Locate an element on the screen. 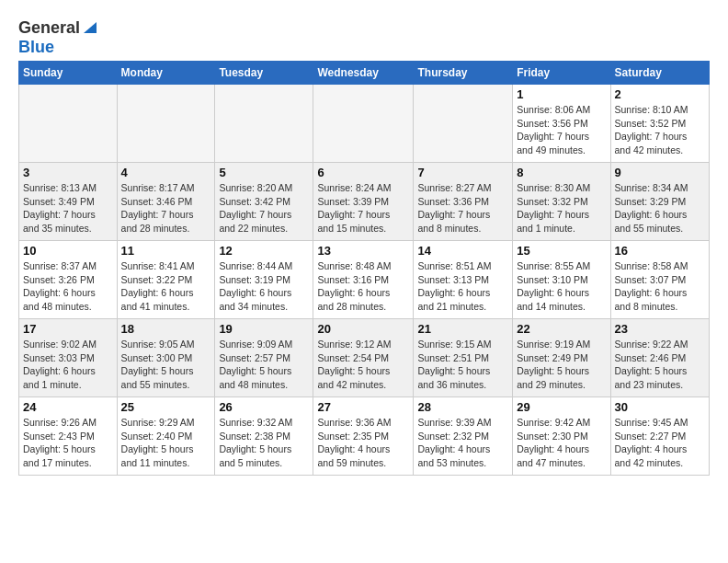 The image size is (728, 563). day-info: Sunrise: 8:10 AMSunset: 3:52 PMDaylight:… is located at coordinates (660, 131).